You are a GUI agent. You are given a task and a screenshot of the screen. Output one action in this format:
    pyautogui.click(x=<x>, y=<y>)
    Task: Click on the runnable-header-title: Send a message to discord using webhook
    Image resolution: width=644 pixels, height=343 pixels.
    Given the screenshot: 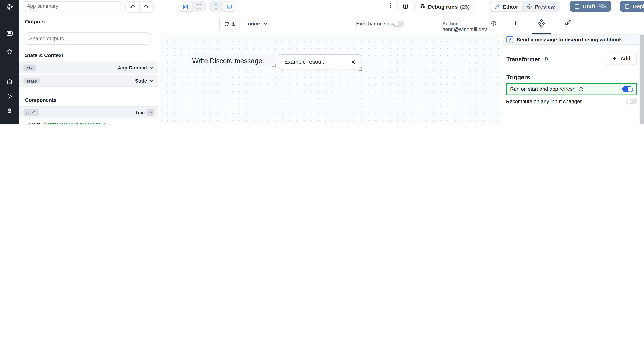 What is the action you would take?
    pyautogui.click(x=570, y=40)
    